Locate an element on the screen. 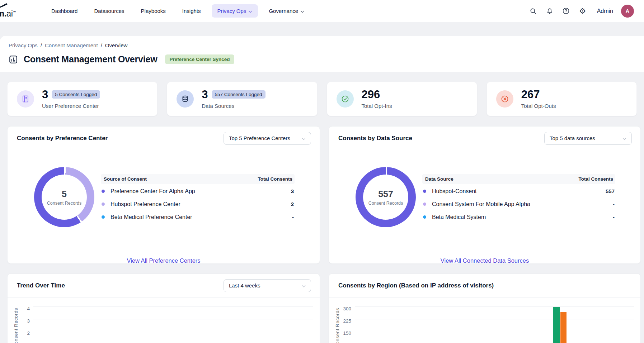  table-row: Beta Medical System - is located at coordinates (519, 217).